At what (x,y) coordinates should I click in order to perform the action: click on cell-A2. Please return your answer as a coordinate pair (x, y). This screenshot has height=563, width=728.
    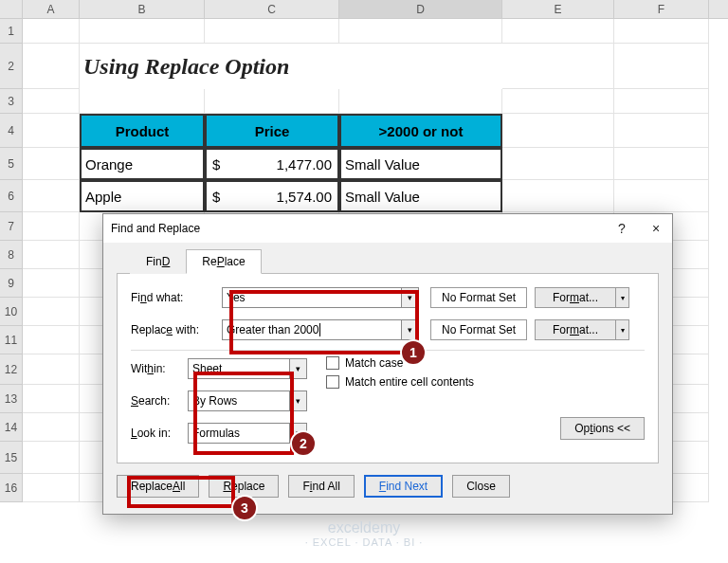
    Looking at the image, I should click on (51, 66).